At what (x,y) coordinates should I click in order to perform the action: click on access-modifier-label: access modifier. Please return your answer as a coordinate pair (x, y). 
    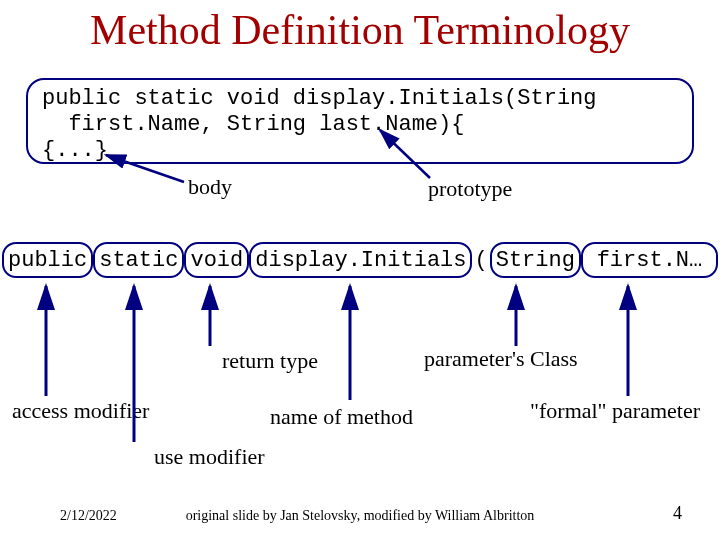
    Looking at the image, I should click on (80, 411).